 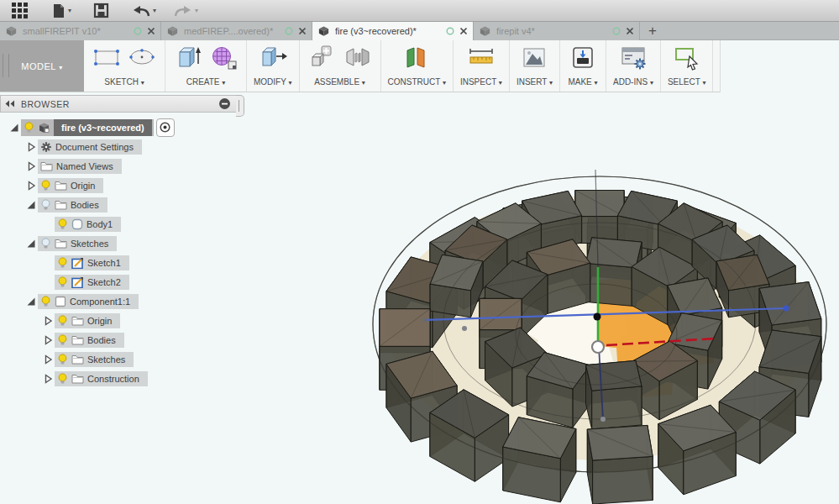 What do you see at coordinates (42, 66) in the screenshot?
I see `workspace-switcher: MODEL ▾` at bounding box center [42, 66].